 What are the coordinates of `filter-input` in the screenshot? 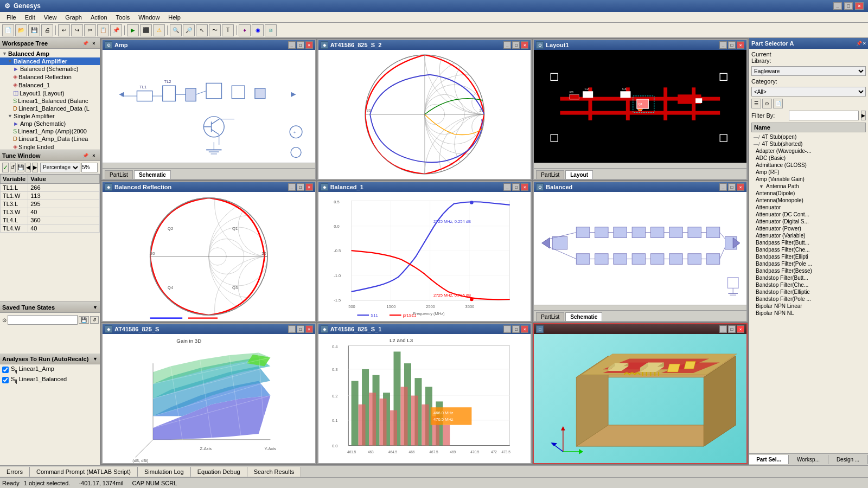 It's located at (824, 115).